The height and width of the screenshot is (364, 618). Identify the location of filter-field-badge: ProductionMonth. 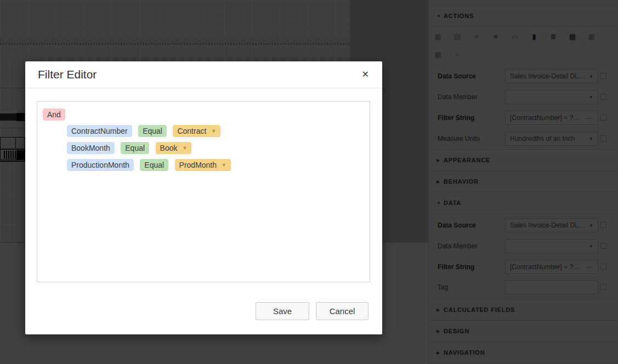
(100, 165).